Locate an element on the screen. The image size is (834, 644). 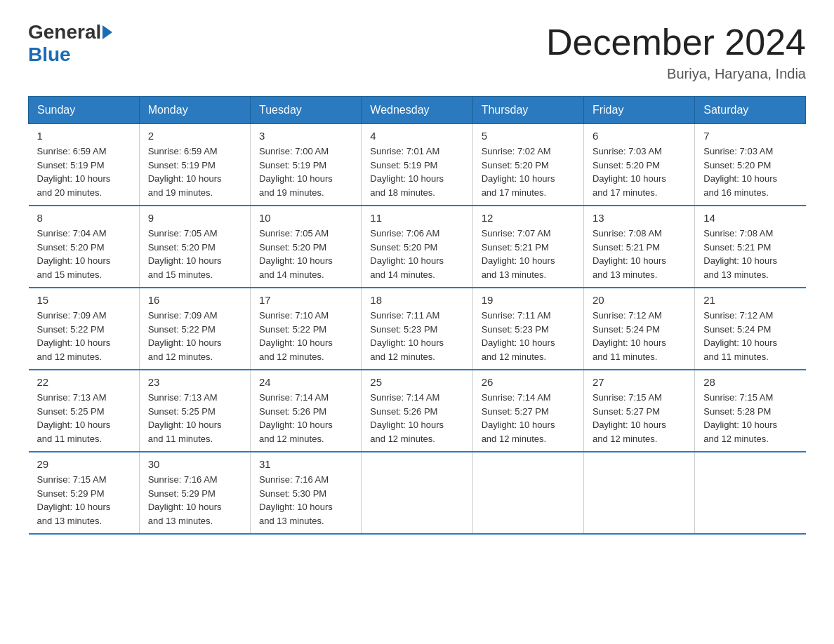
calendar-cell: 8 Sunrise: 7:04 AM Sunset: 5:20 PM Dayli… is located at coordinates (84, 247).